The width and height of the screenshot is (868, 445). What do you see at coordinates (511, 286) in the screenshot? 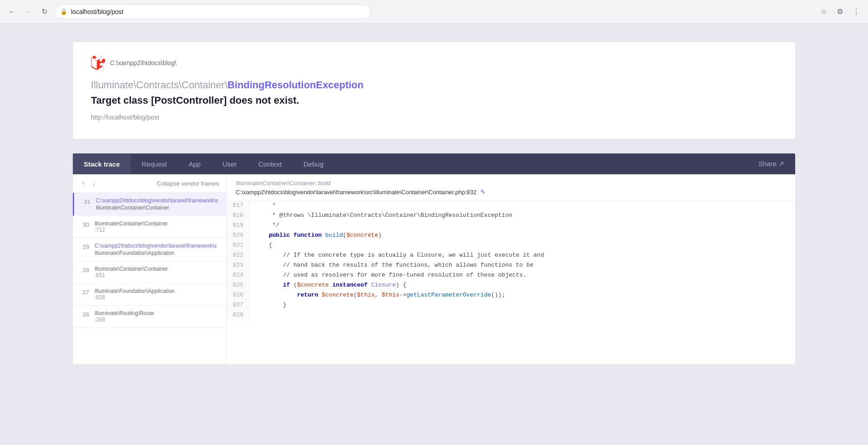
I see `code-line: 825 if ($concrete instanceof Closure) {` at bounding box center [511, 286].